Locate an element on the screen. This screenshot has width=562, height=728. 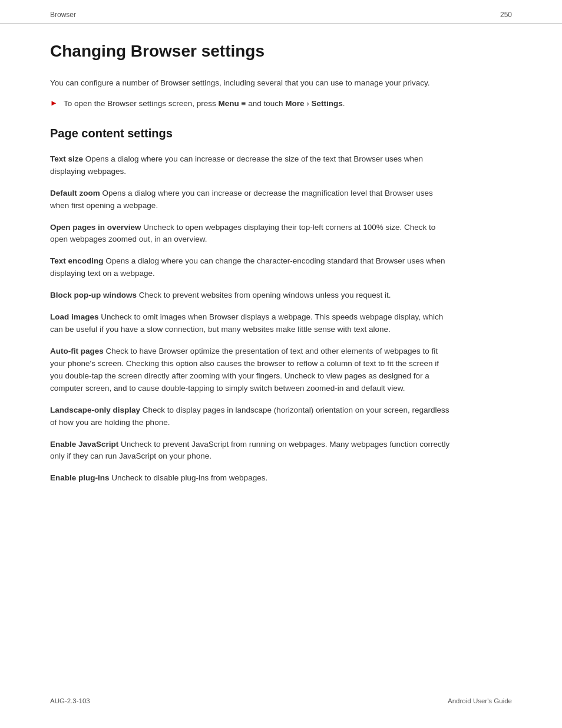
footer-doc-id: AUG-2.3-103 is located at coordinates (70, 701).